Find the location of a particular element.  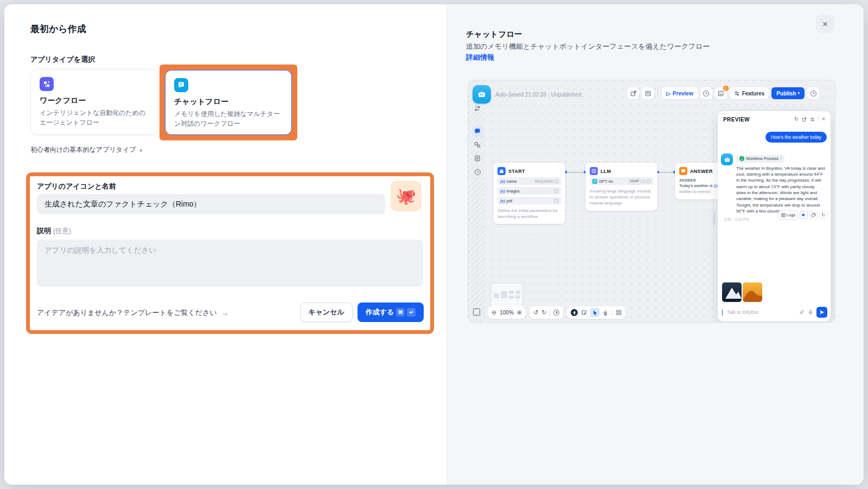

app-avatar-icon is located at coordinates (482, 94).